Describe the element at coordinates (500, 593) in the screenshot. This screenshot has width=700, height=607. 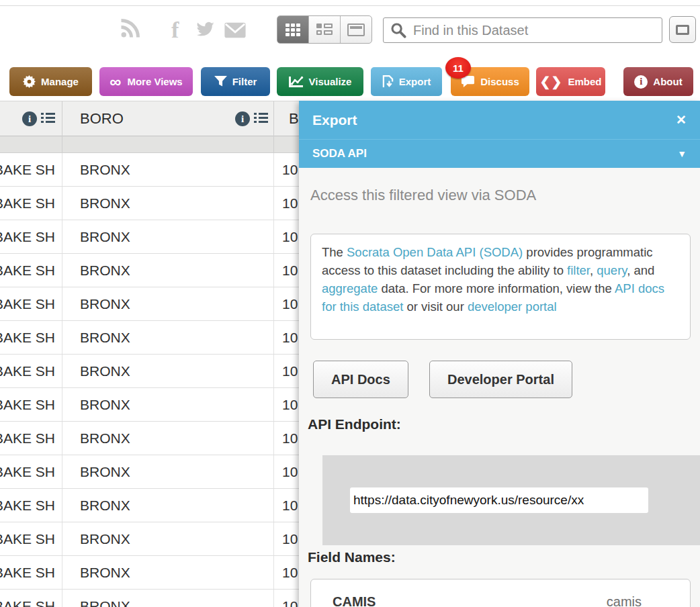
I see `field-names-box: CAMIScamis` at that location.